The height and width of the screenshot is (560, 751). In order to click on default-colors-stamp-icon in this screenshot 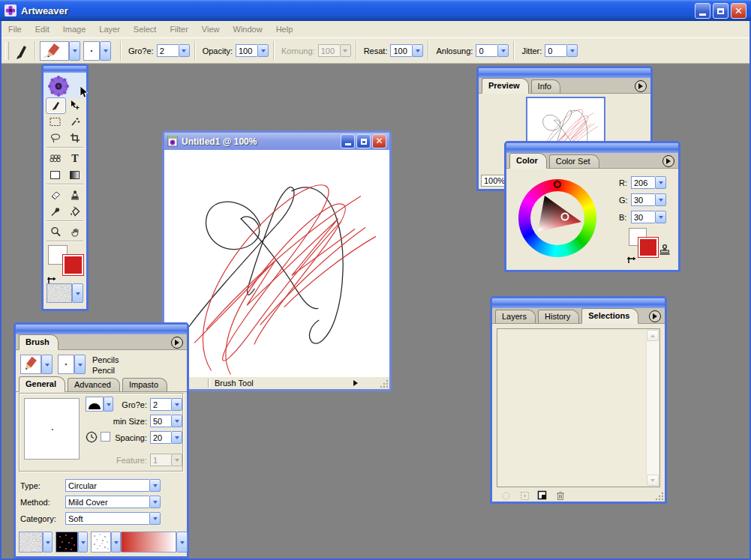, I will do `click(665, 250)`.